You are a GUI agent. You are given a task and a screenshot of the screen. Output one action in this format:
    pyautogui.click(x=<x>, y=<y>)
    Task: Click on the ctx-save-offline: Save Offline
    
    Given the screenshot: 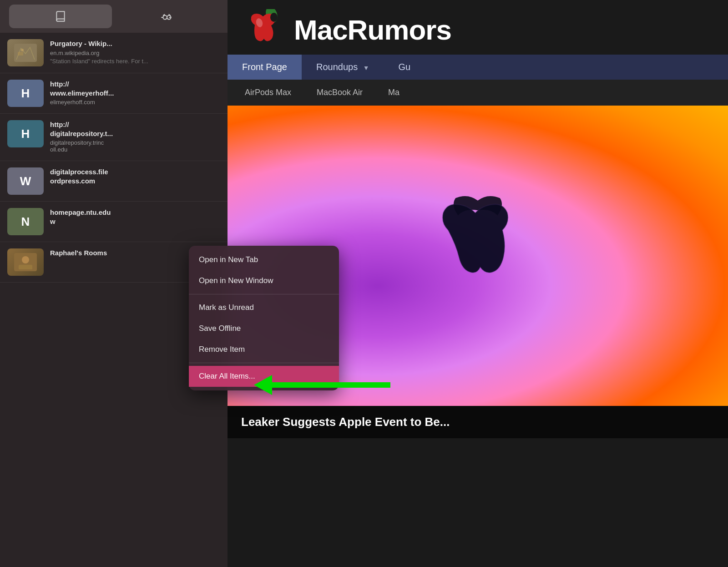 What is the action you would take?
    pyautogui.click(x=264, y=329)
    